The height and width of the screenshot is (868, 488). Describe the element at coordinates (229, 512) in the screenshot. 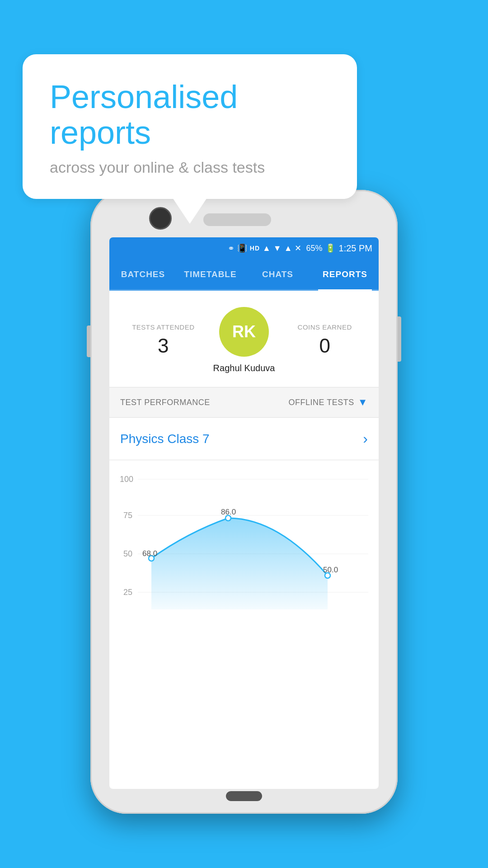

I see `data-label-2: 86.0` at that location.